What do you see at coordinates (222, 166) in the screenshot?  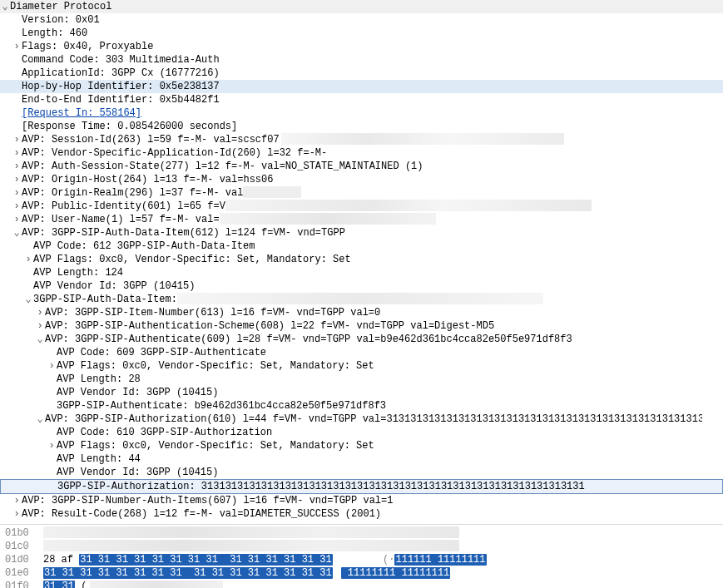 I see `text: AVP: Auth-Session-State(277) l=12 f=-M- …` at bounding box center [222, 166].